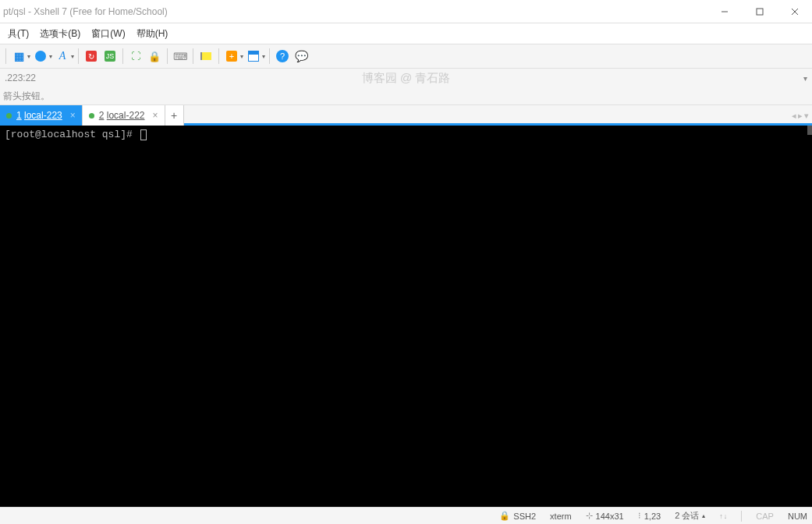  What do you see at coordinates (154, 56) in the screenshot?
I see `lock-button: 🔒` at bounding box center [154, 56].